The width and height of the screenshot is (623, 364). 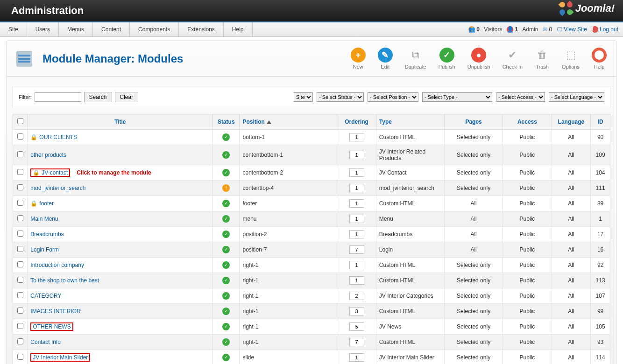 I want to click on module-title-link: footer, so click(x=47, y=203).